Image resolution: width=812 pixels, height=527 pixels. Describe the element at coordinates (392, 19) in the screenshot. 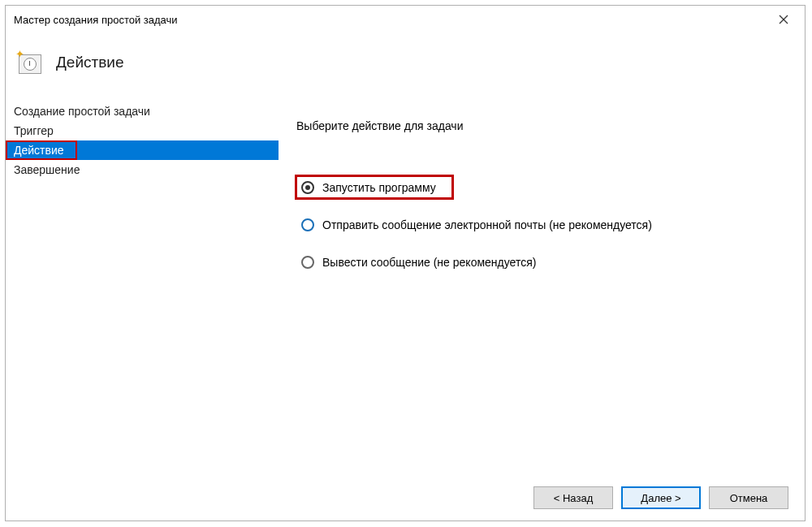

I see `window-title: Мастер создания простой задачи` at that location.